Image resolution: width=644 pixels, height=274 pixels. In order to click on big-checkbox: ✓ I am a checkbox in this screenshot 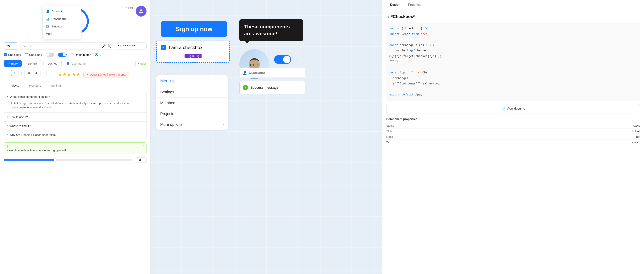, I will do `click(193, 48)`.